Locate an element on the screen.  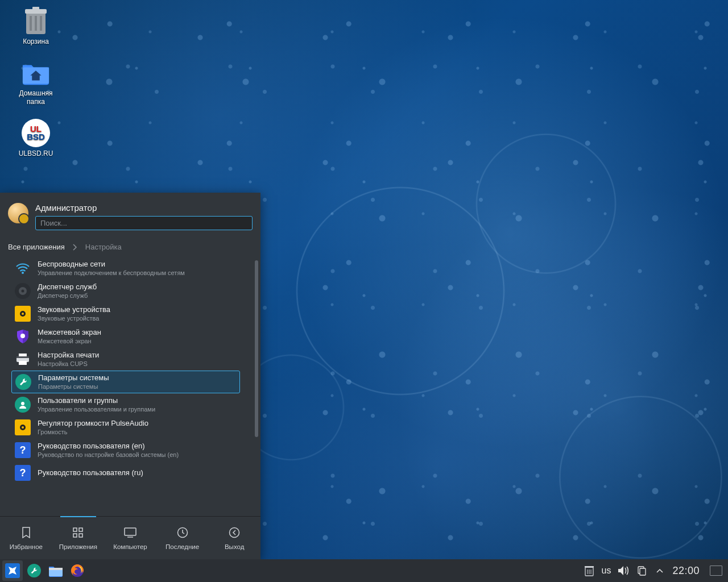
show-desktop-button is located at coordinates (716, 571).